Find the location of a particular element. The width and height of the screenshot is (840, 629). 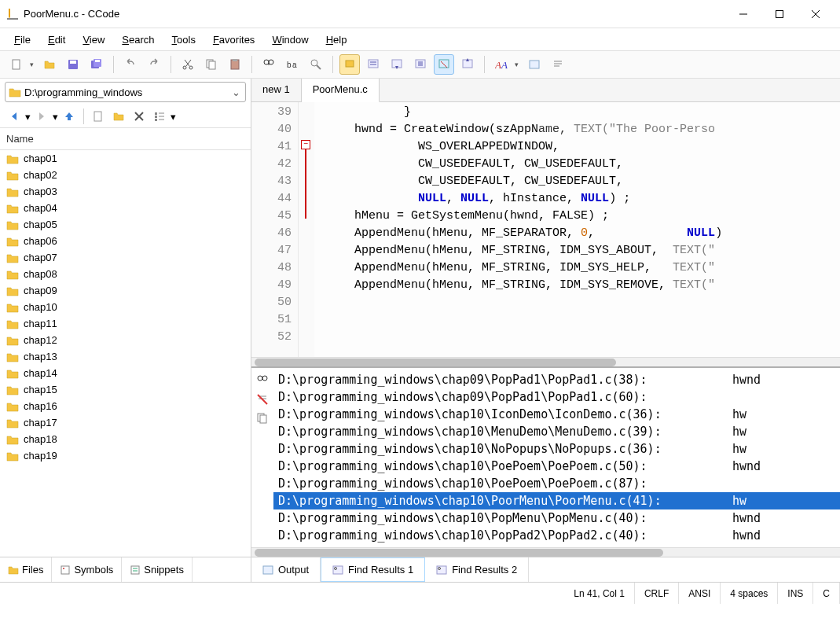

path-text: D:\programming_windows is located at coordinates (127, 93).